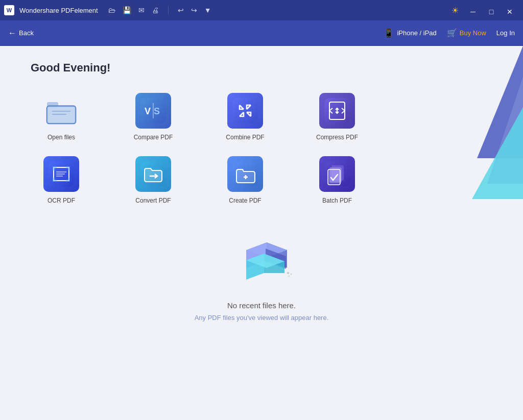  Describe the element at coordinates (337, 201) in the screenshot. I see `batch-pdf-label: Batch PDF` at that location.